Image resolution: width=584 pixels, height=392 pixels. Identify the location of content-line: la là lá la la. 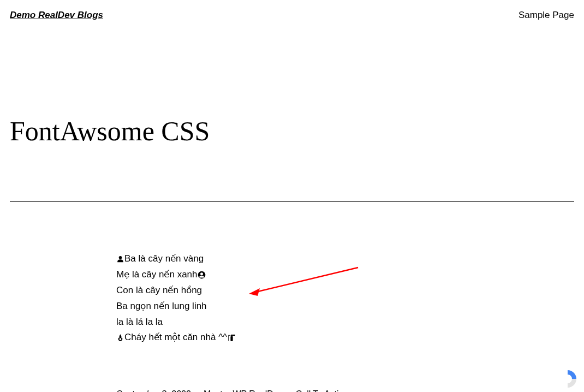
(345, 322).